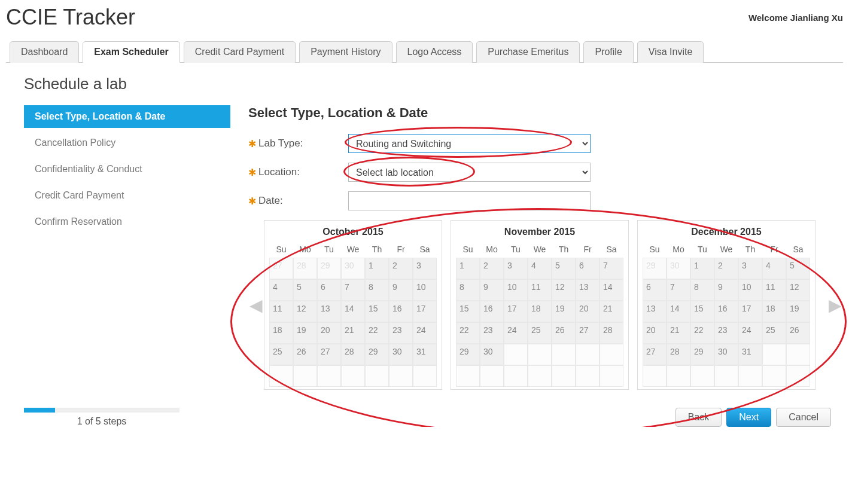 This screenshot has height=504, width=849. I want to click on tab-purchase-emeritus: Purchase Emeritus, so click(528, 52).